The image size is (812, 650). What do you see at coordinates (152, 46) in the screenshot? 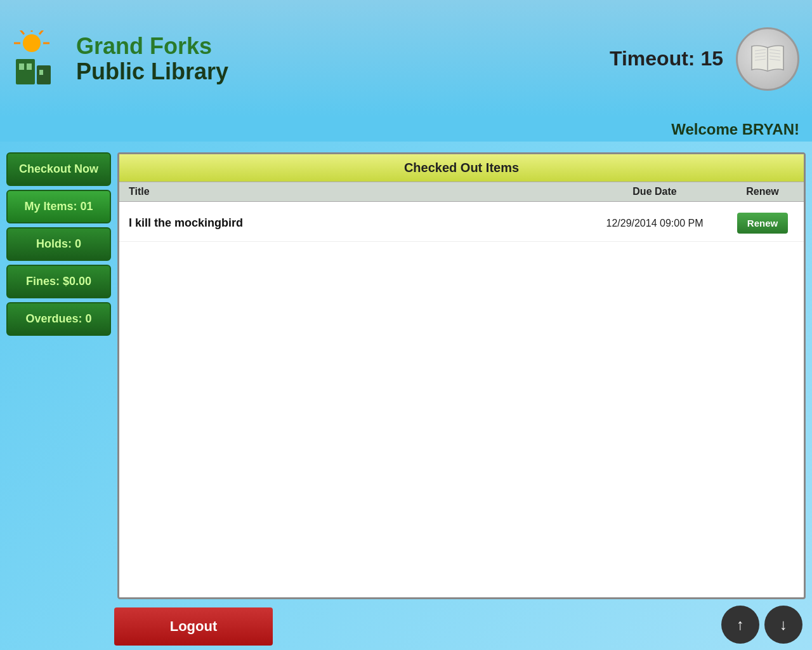
I see `logo-line1: Grand Forks` at bounding box center [152, 46].